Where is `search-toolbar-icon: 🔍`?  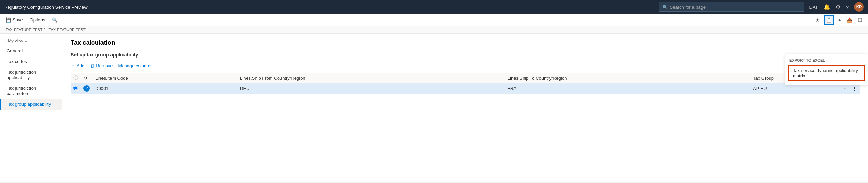 search-toolbar-icon: 🔍 is located at coordinates (55, 20).